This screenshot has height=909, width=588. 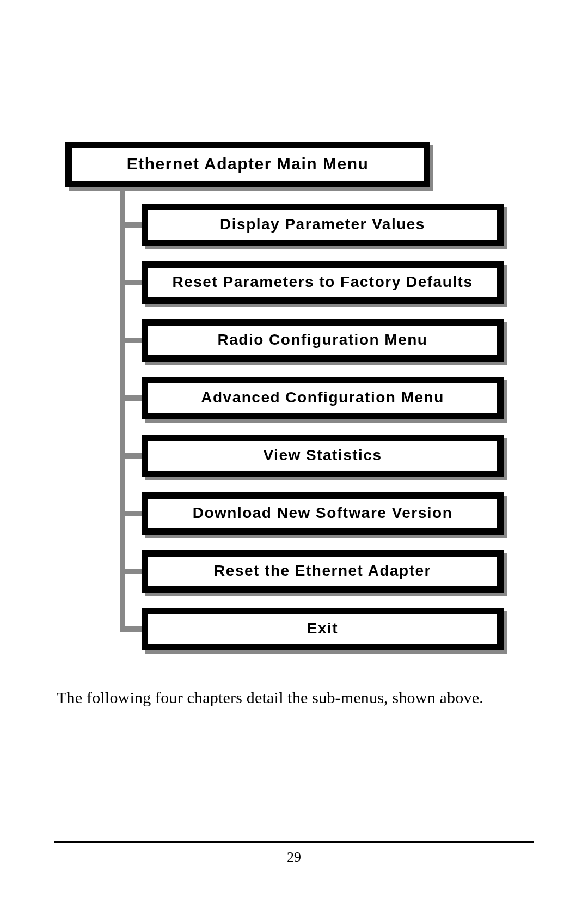 What do you see at coordinates (322, 340) in the screenshot?
I see `menu-item-box: Radio Configuration Menu` at bounding box center [322, 340].